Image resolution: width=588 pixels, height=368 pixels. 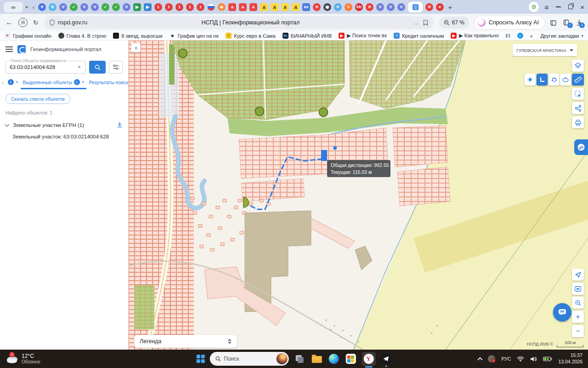 I want to click on selected-parcel, so click(x=324, y=155).